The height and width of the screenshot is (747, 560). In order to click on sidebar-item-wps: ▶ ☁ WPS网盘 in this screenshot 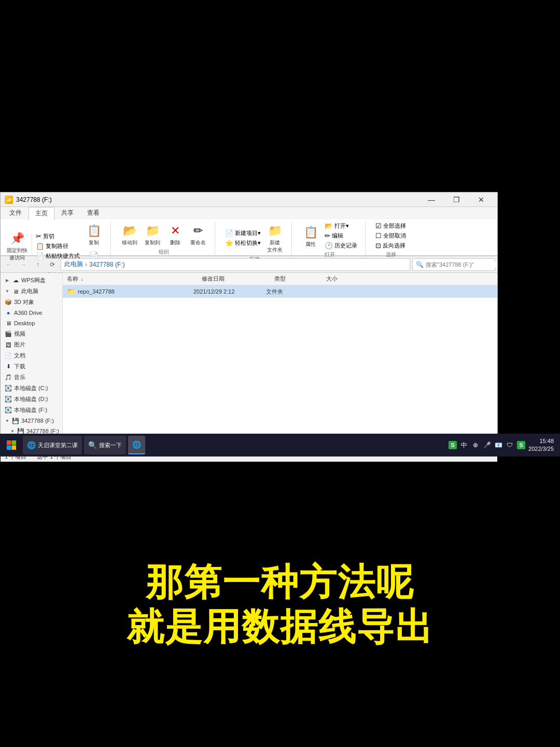, I will do `click(31, 280)`.